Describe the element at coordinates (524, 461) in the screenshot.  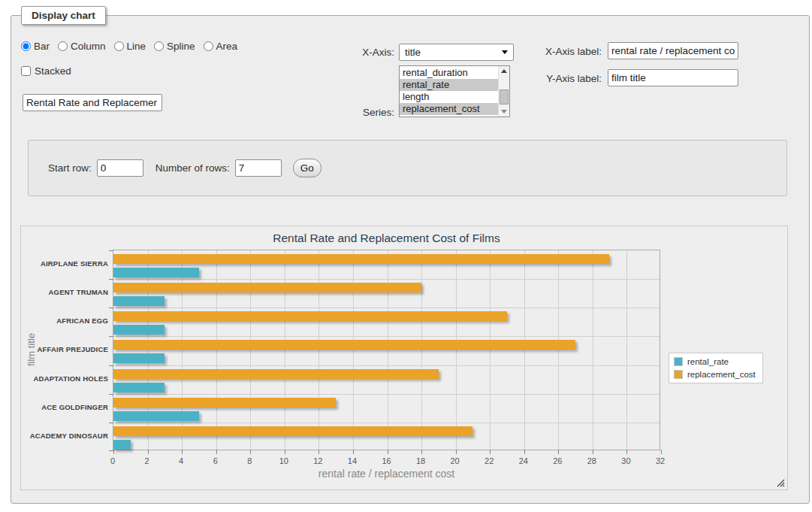
I see `x-tick-label: 24` at that location.